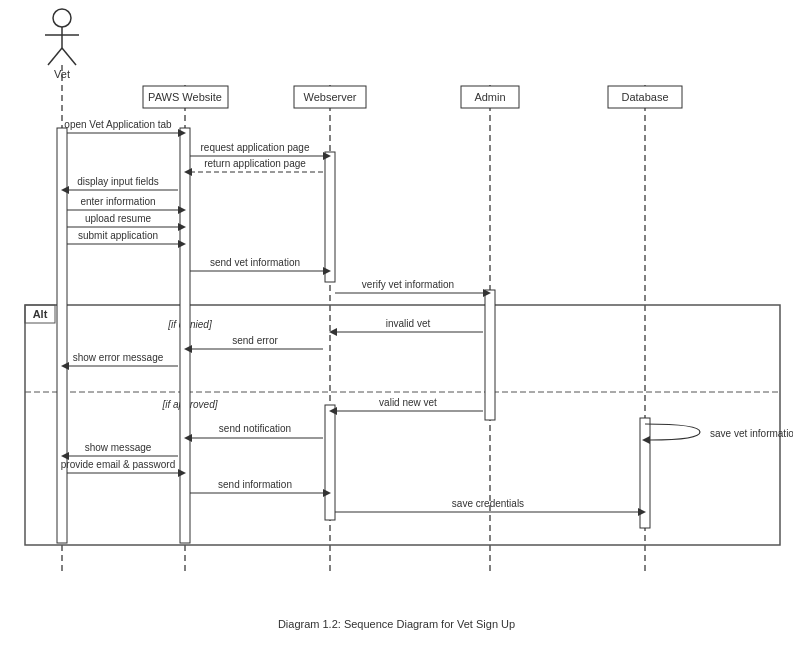  What do you see at coordinates (118, 358) in the screenshot?
I see `msg-show-error: show error message` at bounding box center [118, 358].